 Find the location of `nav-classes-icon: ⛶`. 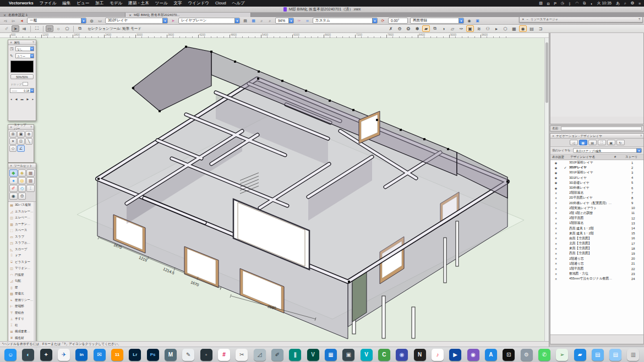

nav-classes-icon: ⛶ is located at coordinates (602, 142).